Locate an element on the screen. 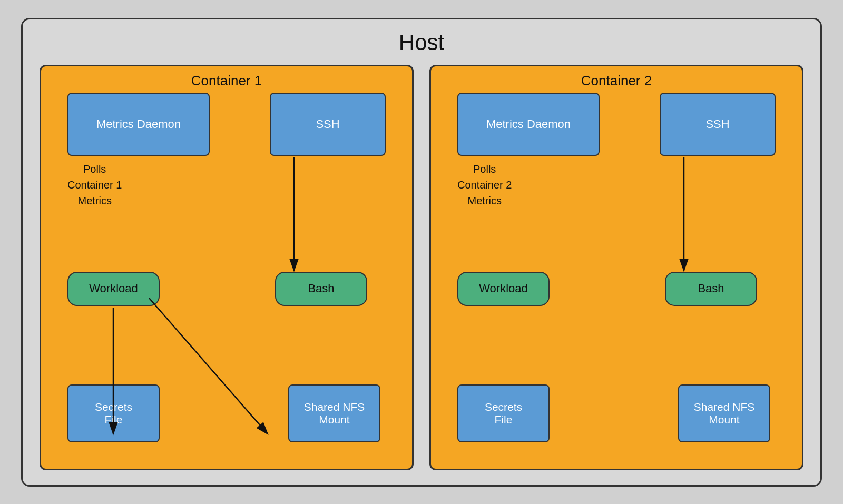  container-1-label: Container 1 is located at coordinates (227, 81).